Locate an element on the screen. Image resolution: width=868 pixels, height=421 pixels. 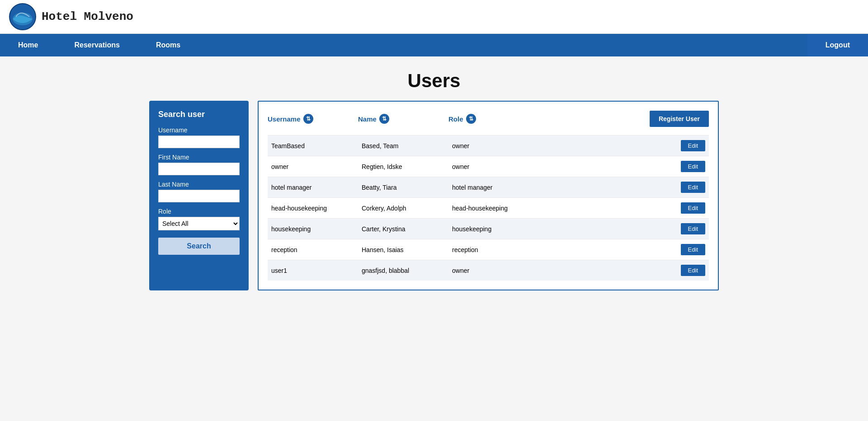
cell-role: head-housekeeping is located at coordinates (494, 208).